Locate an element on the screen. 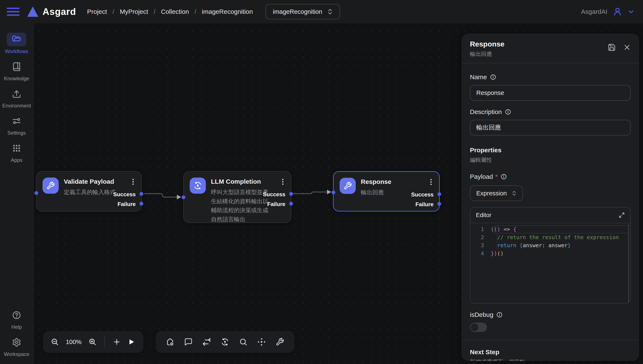 The width and height of the screenshot is (643, 364). sidebar-item-knowledge: Knowledge is located at coordinates (17, 71).